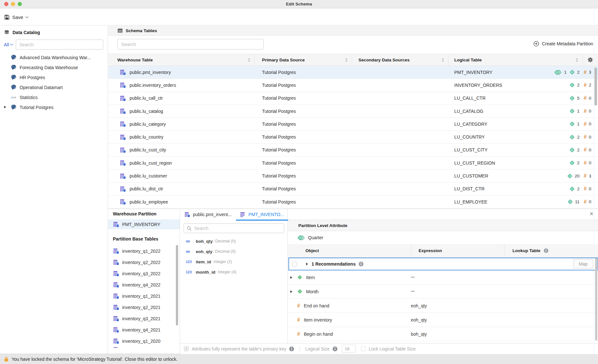  I want to click on sidebar-item-operational-datamart: Operational Datamart, so click(54, 87).